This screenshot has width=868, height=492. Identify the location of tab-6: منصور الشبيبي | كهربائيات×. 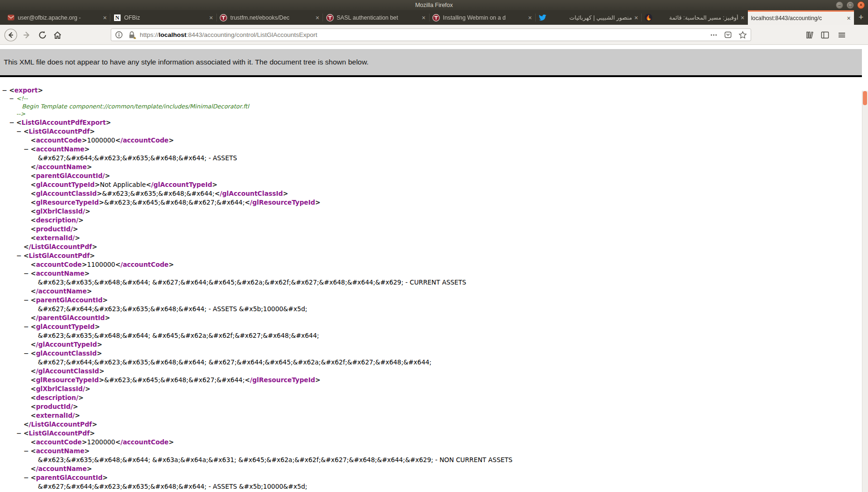
(588, 18).